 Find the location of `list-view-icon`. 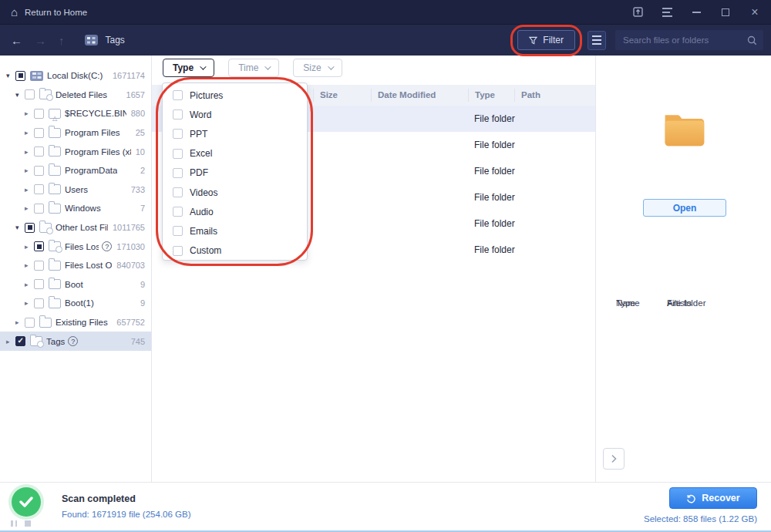

list-view-icon is located at coordinates (597, 40).